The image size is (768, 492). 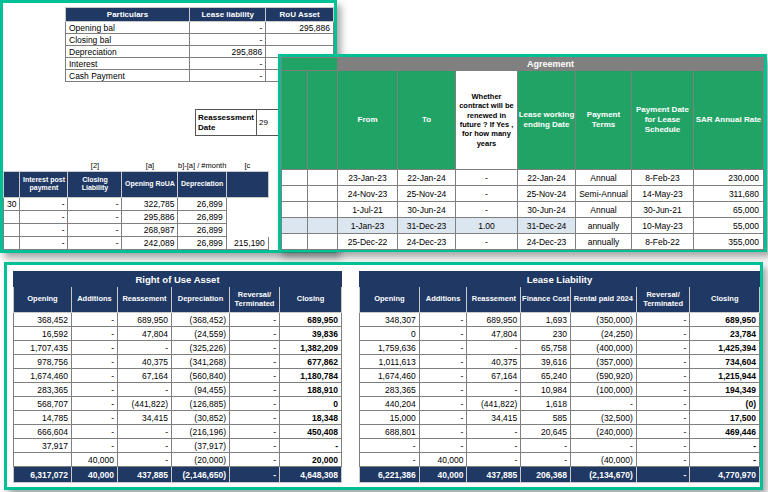 I want to click on cell: 0, so click(x=311, y=404).